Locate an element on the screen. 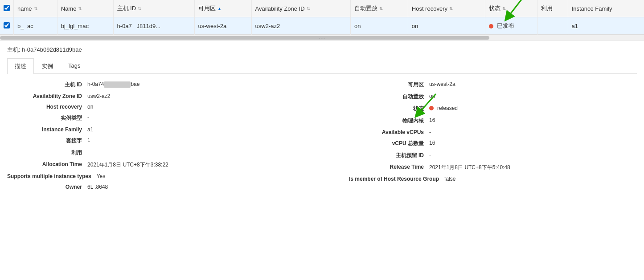  sort-icon-auto-release: ⇅ is located at coordinates (381, 9).